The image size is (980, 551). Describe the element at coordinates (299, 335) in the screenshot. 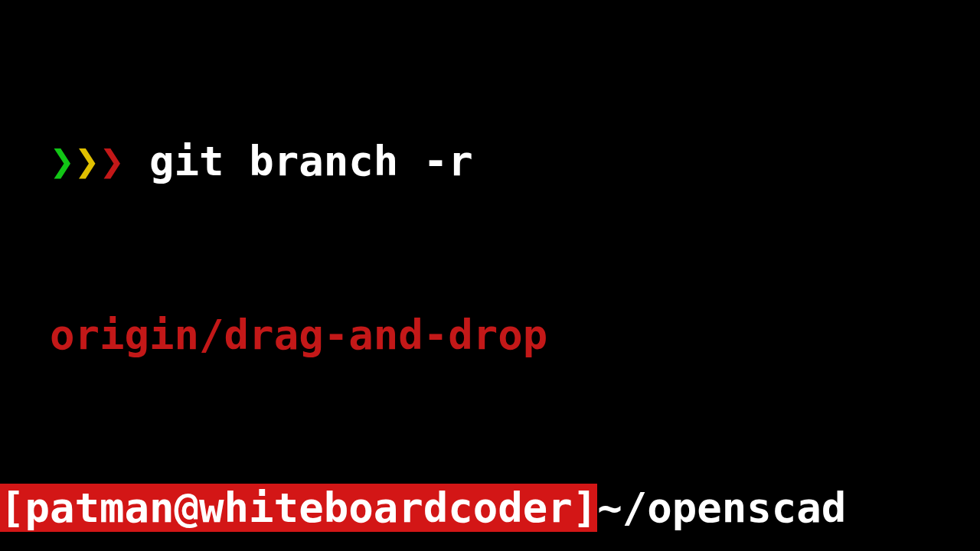

I see `remote-branch: origin/drag-and-drop` at that location.